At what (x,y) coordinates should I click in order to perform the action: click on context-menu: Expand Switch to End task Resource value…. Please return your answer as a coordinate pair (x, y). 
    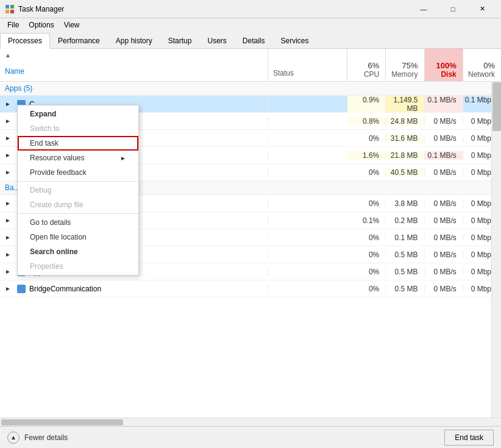
    Looking at the image, I should click on (78, 190).